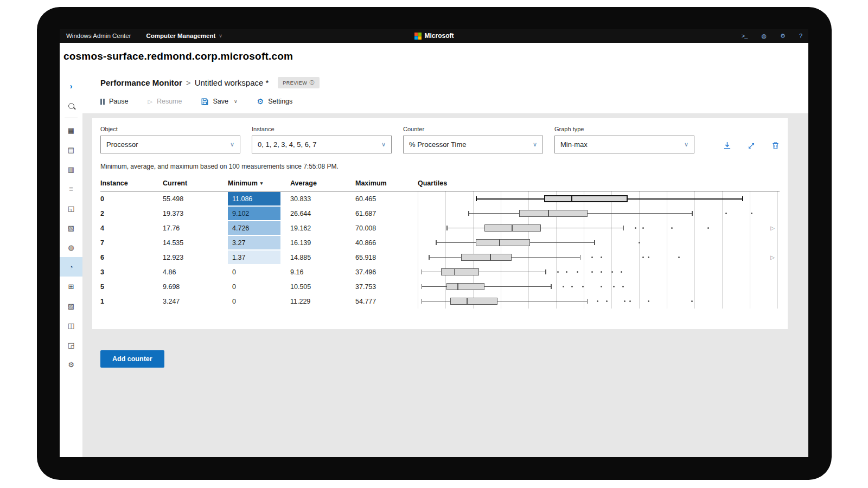 The width and height of the screenshot is (868, 488). What do you see at coordinates (437, 144) in the screenshot?
I see `counter-select-value: % Processor Time` at bounding box center [437, 144].